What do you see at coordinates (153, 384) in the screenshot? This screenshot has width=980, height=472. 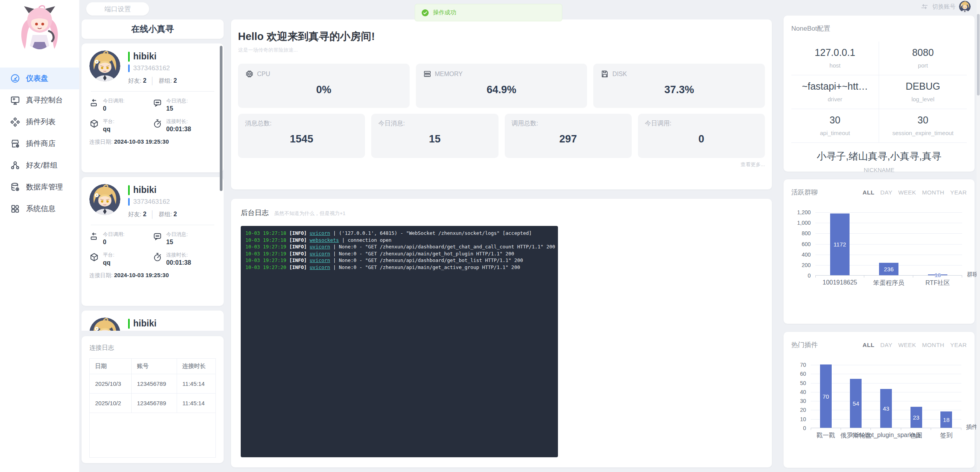 I see `table-row: 2025/10/312345678911:45:14` at bounding box center [153, 384].